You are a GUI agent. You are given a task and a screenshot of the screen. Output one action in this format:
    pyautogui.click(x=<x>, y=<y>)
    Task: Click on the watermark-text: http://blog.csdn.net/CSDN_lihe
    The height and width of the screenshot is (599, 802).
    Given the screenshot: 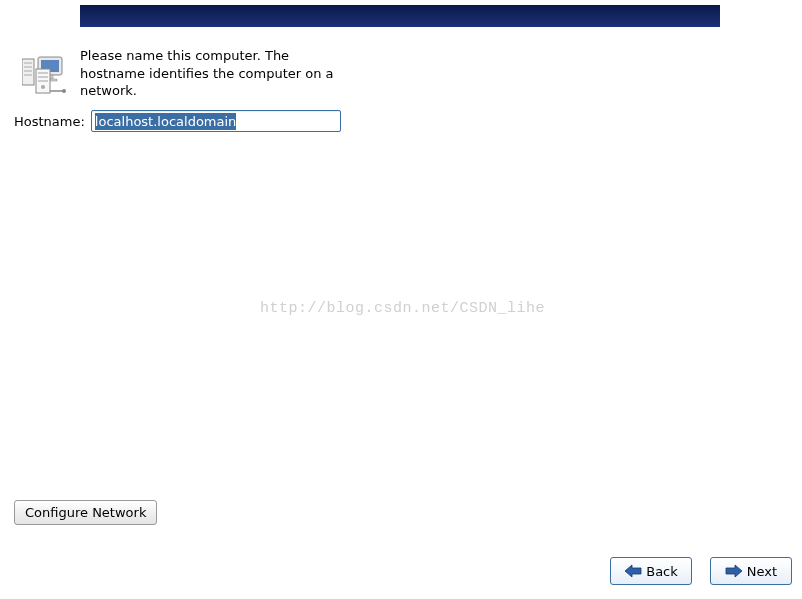 What is the action you would take?
    pyautogui.click(x=402, y=308)
    